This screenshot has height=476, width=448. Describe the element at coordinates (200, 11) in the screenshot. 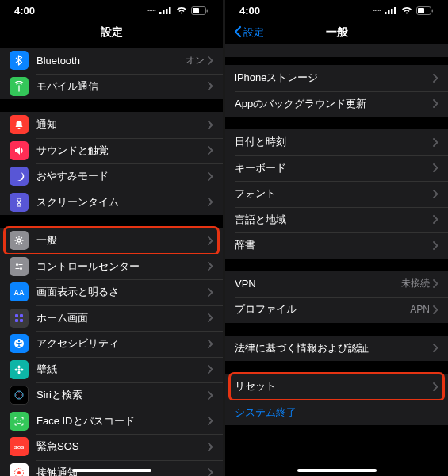

I see `battery-icon` at that location.